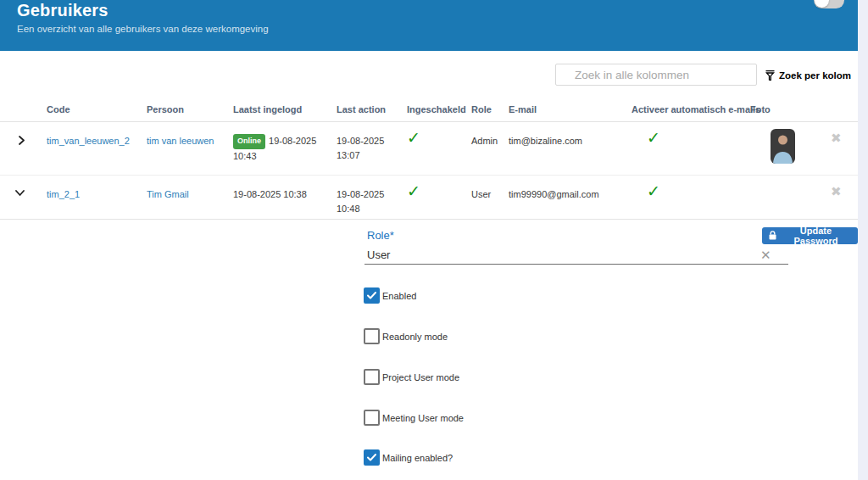  What do you see at coordinates (783, 146) in the screenshot?
I see `user-photo` at bounding box center [783, 146].